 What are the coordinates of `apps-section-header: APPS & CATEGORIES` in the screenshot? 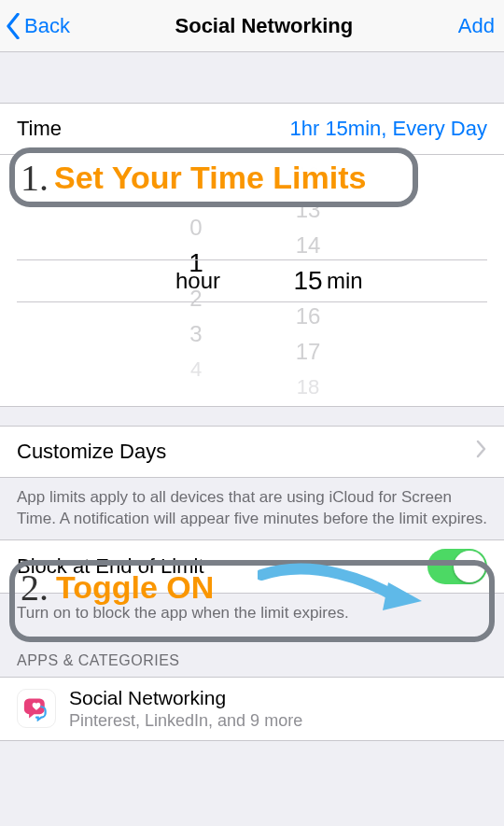 It's located at (252, 655).